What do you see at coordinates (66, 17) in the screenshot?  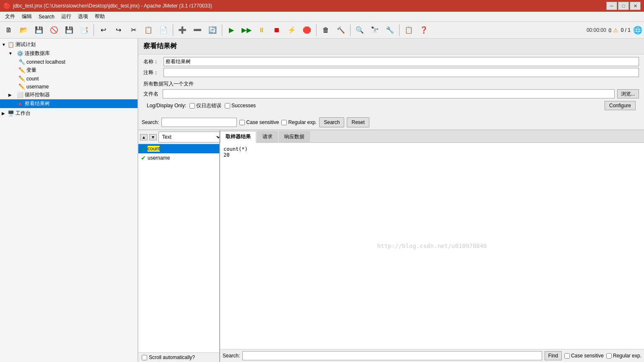 I see `menu-run: 运行` at bounding box center [66, 17].